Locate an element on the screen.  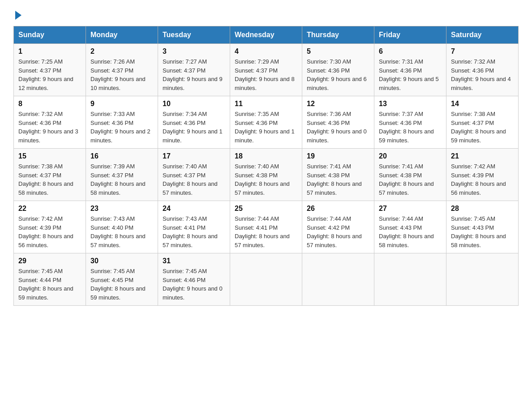
day-info: Sunrise: 7:40 AMSunset: 4:37 PMDaylight:… is located at coordinates (194, 180).